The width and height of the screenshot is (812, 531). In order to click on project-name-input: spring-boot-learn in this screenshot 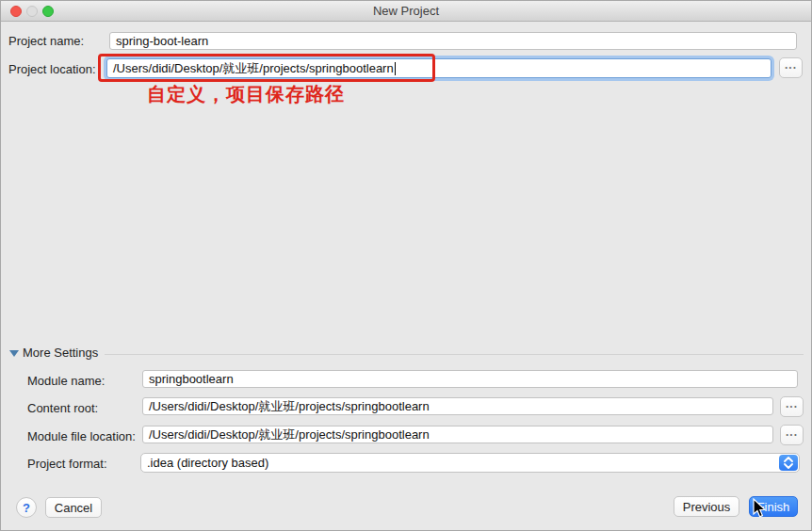, I will do `click(453, 41)`.